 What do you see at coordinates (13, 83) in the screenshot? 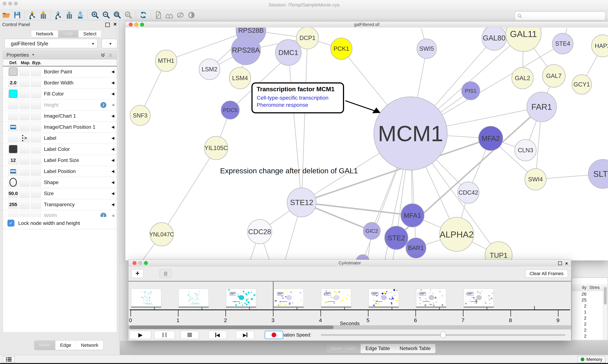
I see `default-value-cell: 2.0` at bounding box center [13, 83].